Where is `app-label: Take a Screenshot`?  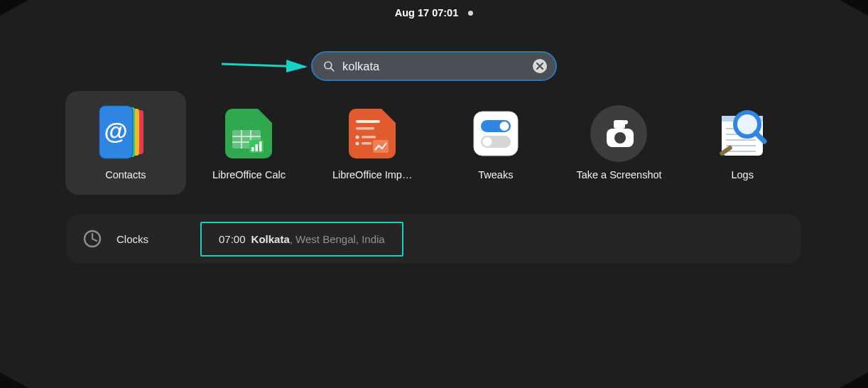 app-label: Take a Screenshot is located at coordinates (619, 175).